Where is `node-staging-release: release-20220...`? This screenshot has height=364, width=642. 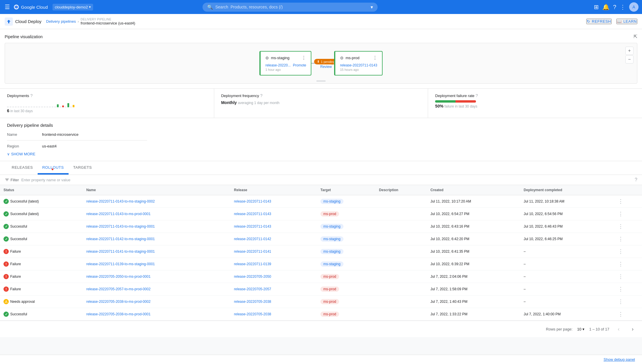
node-staging-release: release-20220... is located at coordinates (278, 65).